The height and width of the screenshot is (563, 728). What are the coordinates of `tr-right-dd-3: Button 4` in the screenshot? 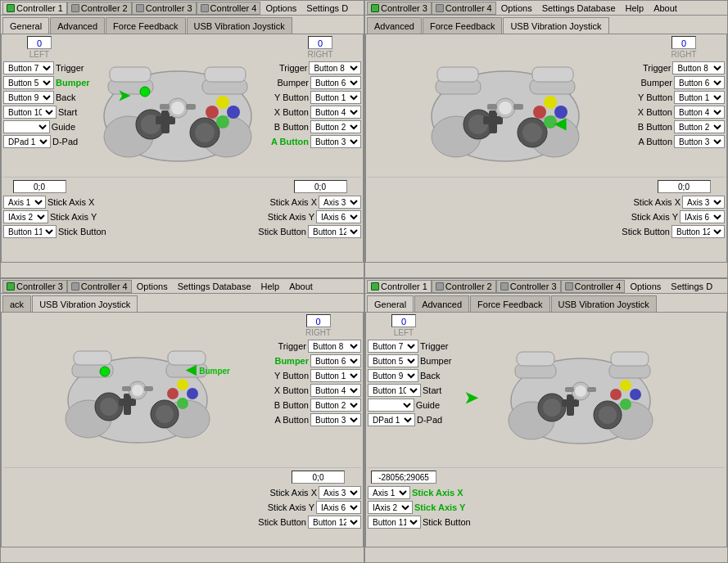 It's located at (699, 112).